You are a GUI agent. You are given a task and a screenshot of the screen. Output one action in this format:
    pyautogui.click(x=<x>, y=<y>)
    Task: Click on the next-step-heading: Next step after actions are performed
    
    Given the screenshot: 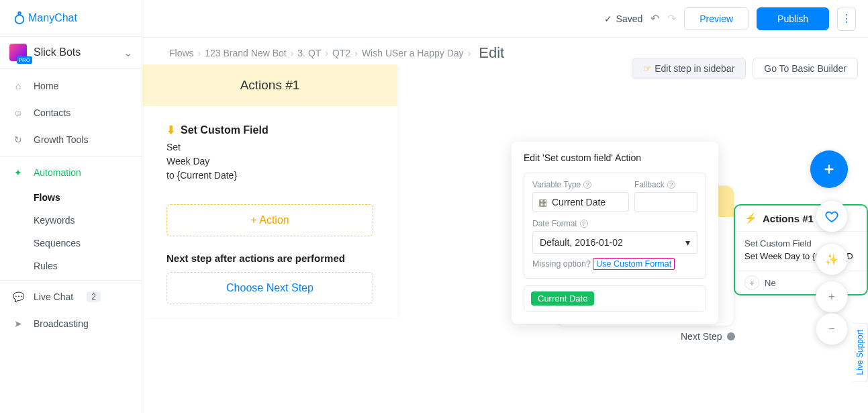 What is the action you would take?
    pyautogui.click(x=270, y=258)
    